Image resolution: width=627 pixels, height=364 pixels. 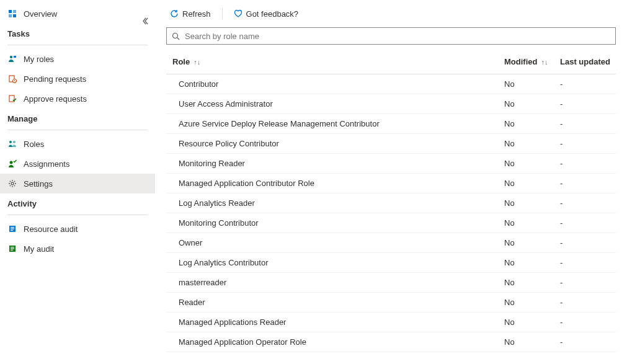 I want to click on column-label: Role, so click(x=181, y=62).